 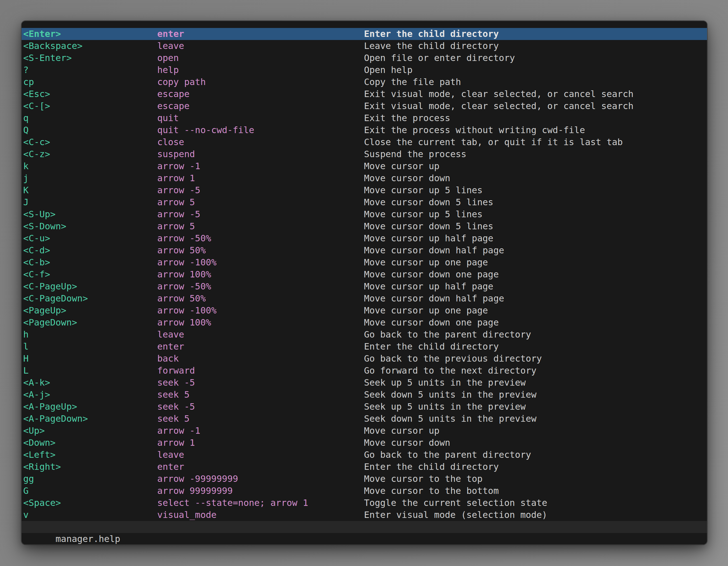 What do you see at coordinates (90, 202) in the screenshot?
I see `key-cell: J` at bounding box center [90, 202].